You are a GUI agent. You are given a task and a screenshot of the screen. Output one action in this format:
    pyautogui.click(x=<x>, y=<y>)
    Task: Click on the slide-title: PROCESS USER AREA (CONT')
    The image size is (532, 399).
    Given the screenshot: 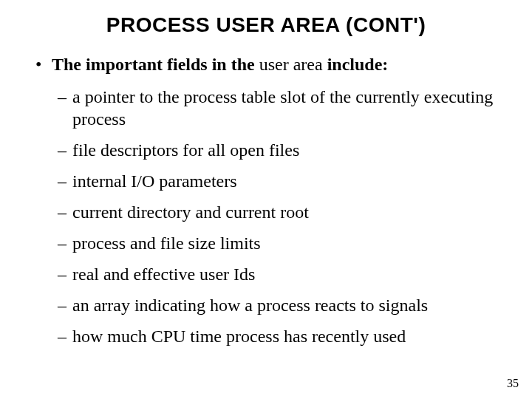 What is the action you would take?
    pyautogui.click(x=266, y=25)
    